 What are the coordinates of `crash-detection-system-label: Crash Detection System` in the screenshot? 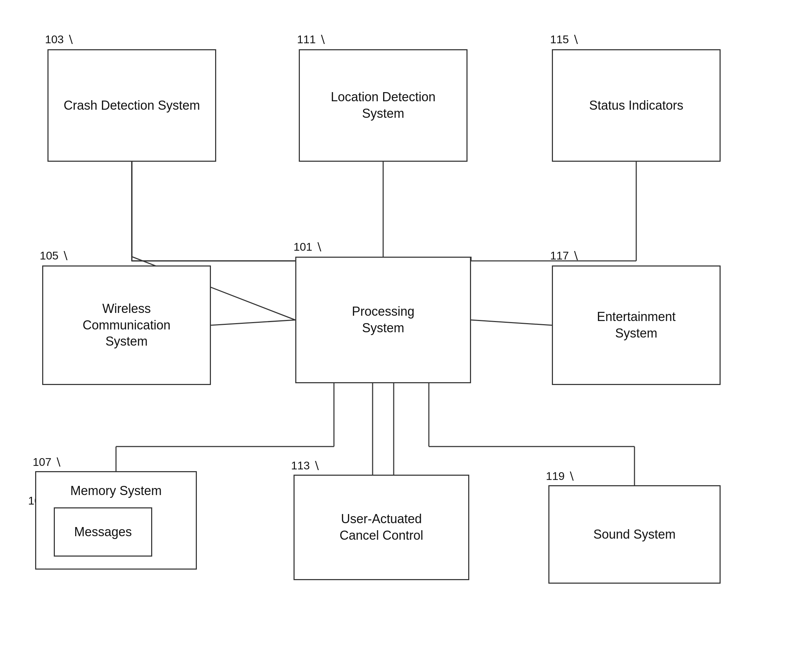 It's located at (132, 105).